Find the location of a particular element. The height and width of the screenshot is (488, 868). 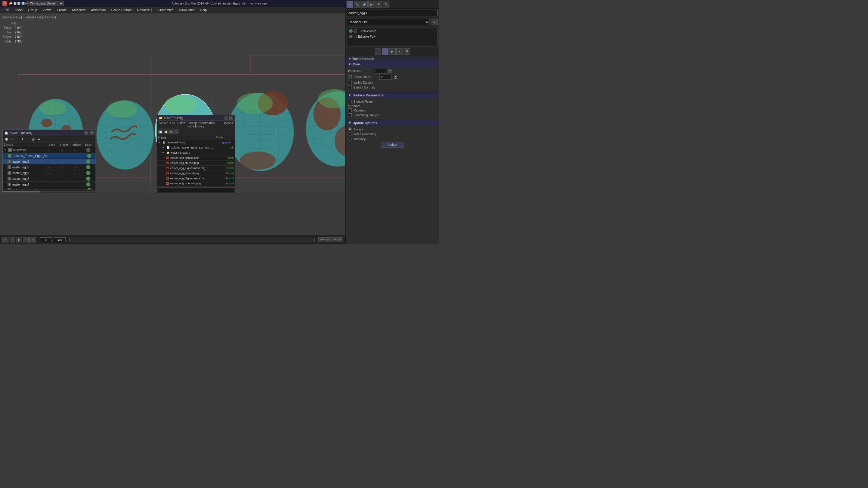

autokey-btn: Auto Key is located at coordinates (325, 240).